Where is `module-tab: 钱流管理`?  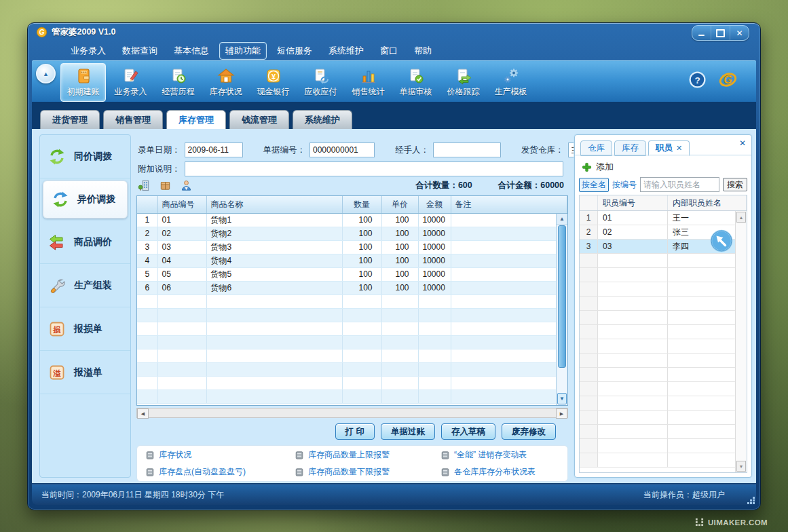 module-tab: 钱流管理 is located at coordinates (259, 119).